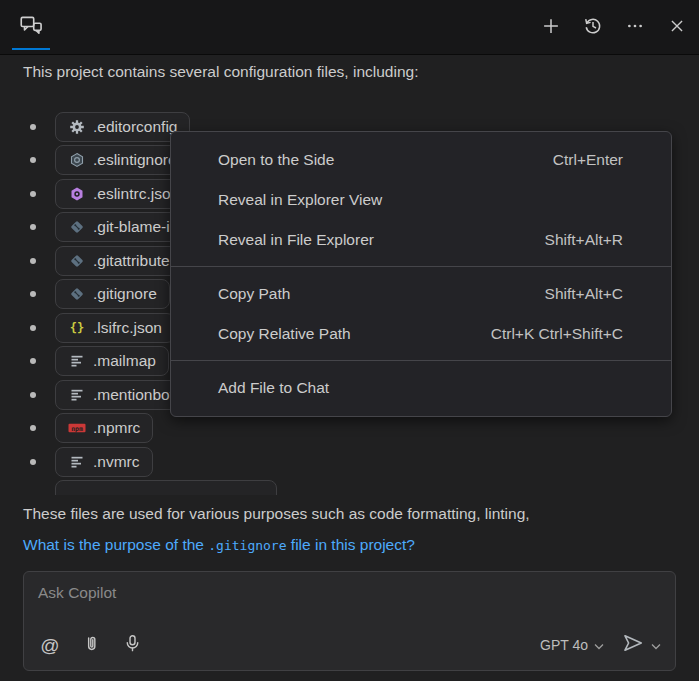 The height and width of the screenshot is (681, 699). Describe the element at coordinates (104, 428) in the screenshot. I see `file-chip: npm .npmrc` at that location.